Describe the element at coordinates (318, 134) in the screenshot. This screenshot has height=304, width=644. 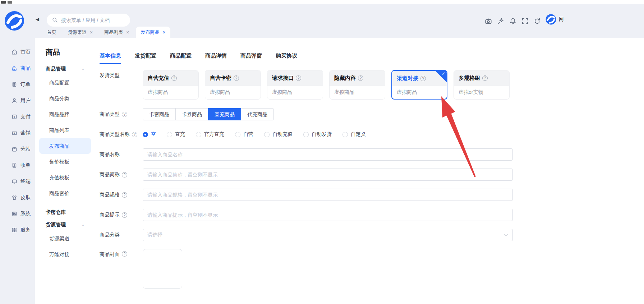
I see `radio-auto-delivery: 自动发货` at that location.